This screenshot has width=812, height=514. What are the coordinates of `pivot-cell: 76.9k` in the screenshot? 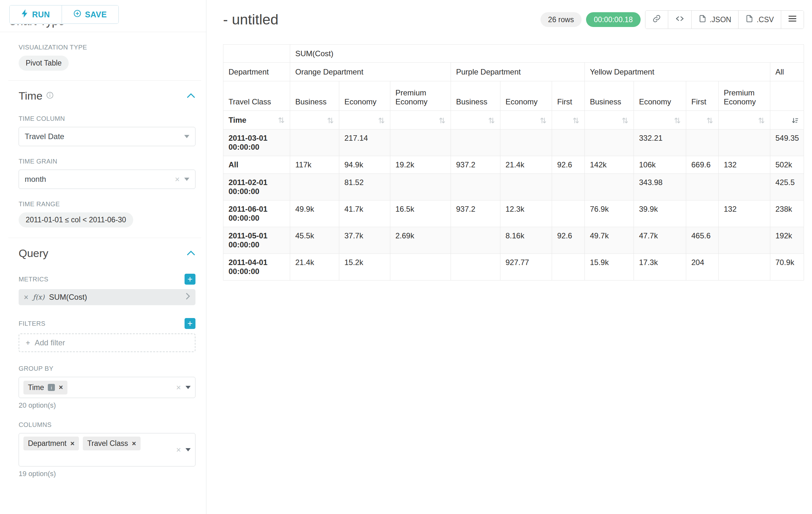 It's located at (609, 214).